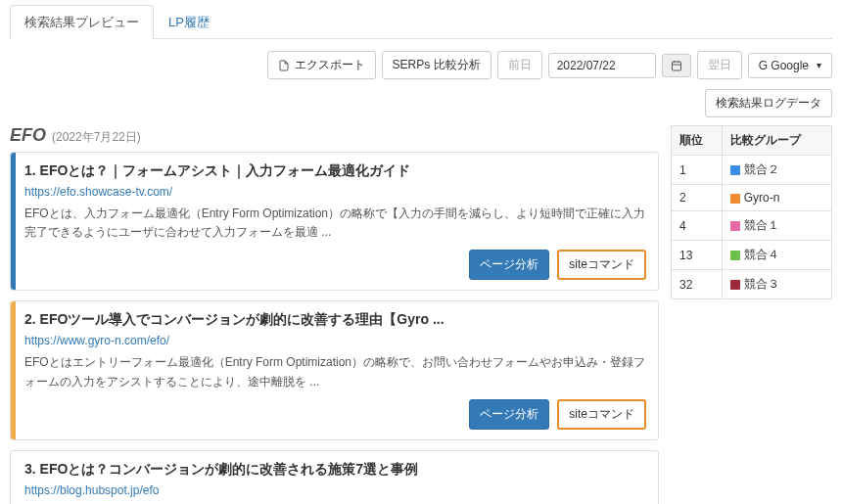 This screenshot has height=504, width=842. What do you see at coordinates (769, 104) in the screenshot?
I see `log-data-button: 検索結果ログデータ` at bounding box center [769, 104].